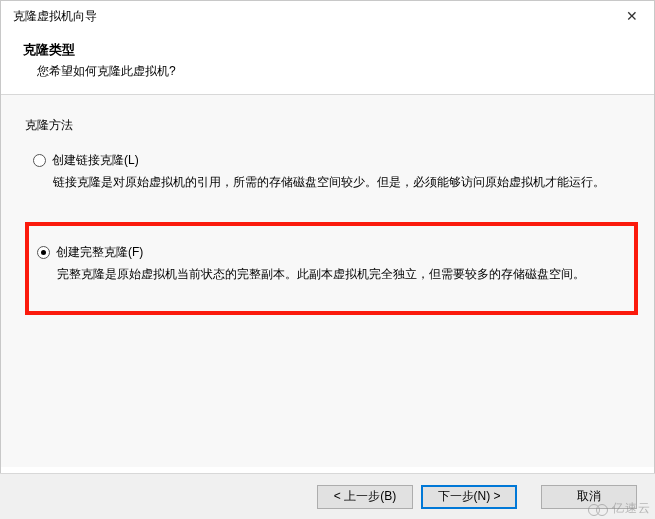  Describe the element at coordinates (100, 252) in the screenshot. I see `option-full-label: 创建完整克隆(F)` at that location.